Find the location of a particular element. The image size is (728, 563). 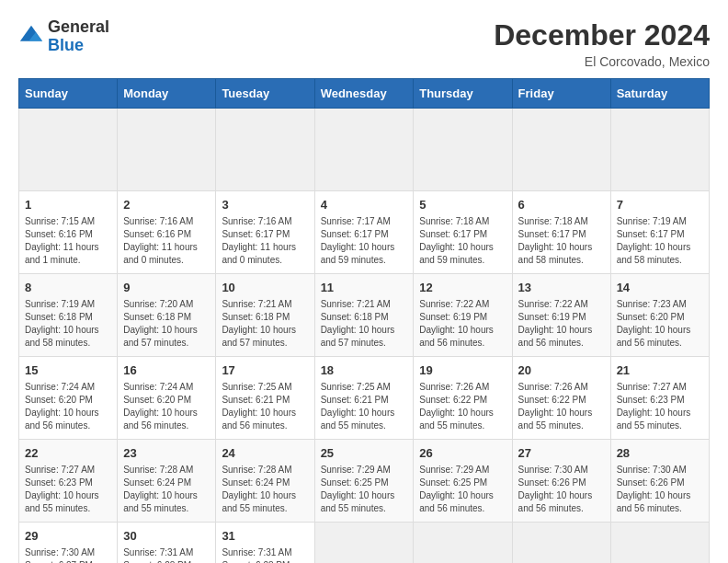

day-number: 9 is located at coordinates (166, 288).